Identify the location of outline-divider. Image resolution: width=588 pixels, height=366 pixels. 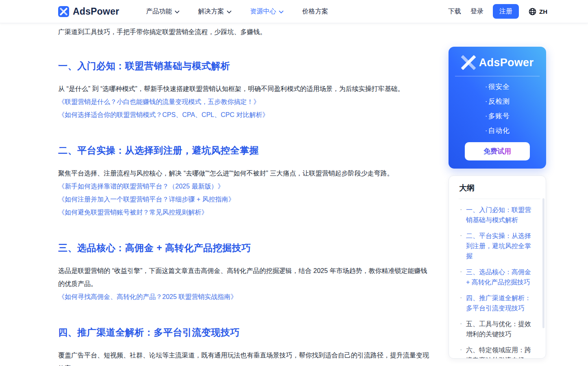
(499, 199).